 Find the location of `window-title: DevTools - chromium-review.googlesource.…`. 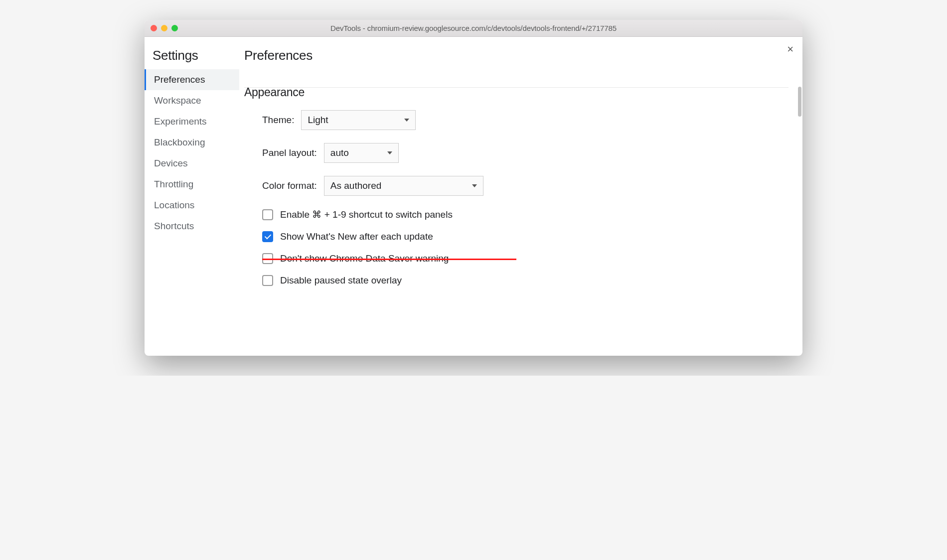

window-title: DevTools - chromium-review.googlesource.… is located at coordinates (474, 28).